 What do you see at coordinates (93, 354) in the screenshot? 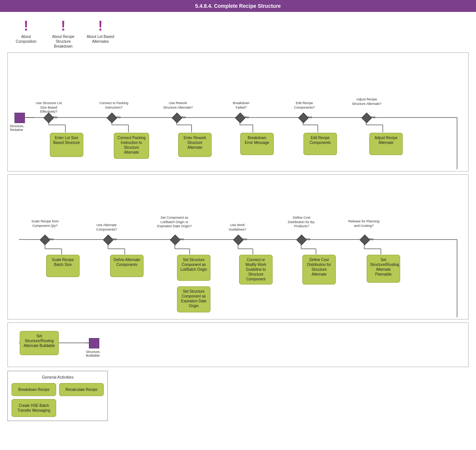
I see `end-label: Structure,Buildable` at bounding box center [93, 354].